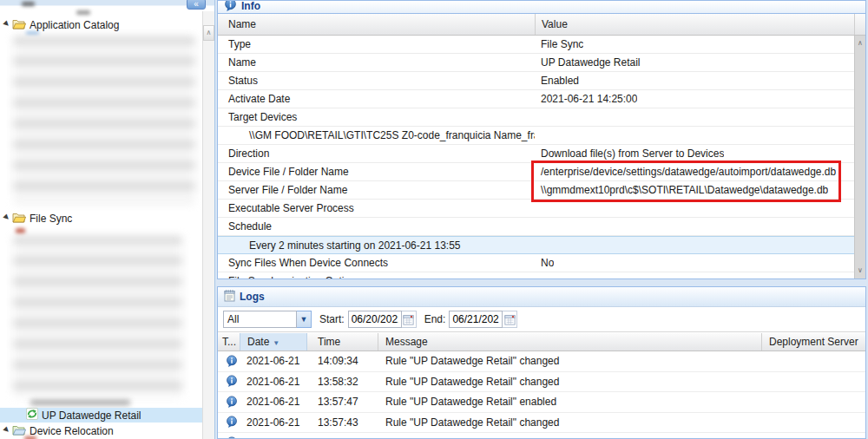  What do you see at coordinates (377, 263) in the screenshot?
I see `info-row-name: Sync Files When Device Connects` at bounding box center [377, 263].